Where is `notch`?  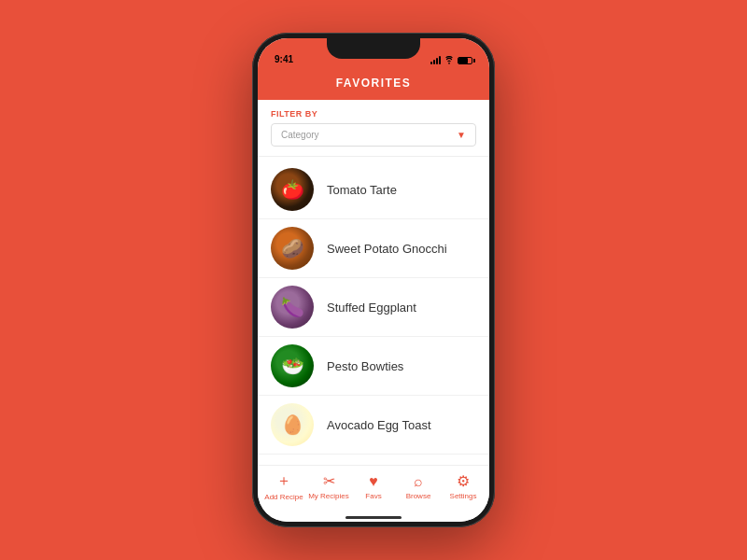 notch is located at coordinates (374, 49).